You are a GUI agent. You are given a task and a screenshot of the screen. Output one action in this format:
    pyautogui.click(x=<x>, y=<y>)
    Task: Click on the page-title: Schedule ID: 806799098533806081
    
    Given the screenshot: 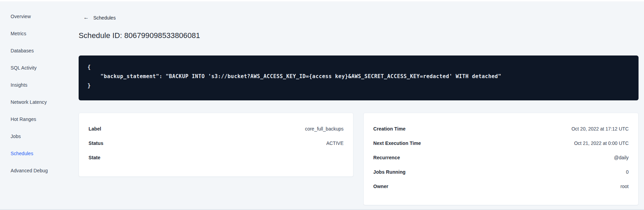 What is the action you would take?
    pyautogui.click(x=359, y=36)
    